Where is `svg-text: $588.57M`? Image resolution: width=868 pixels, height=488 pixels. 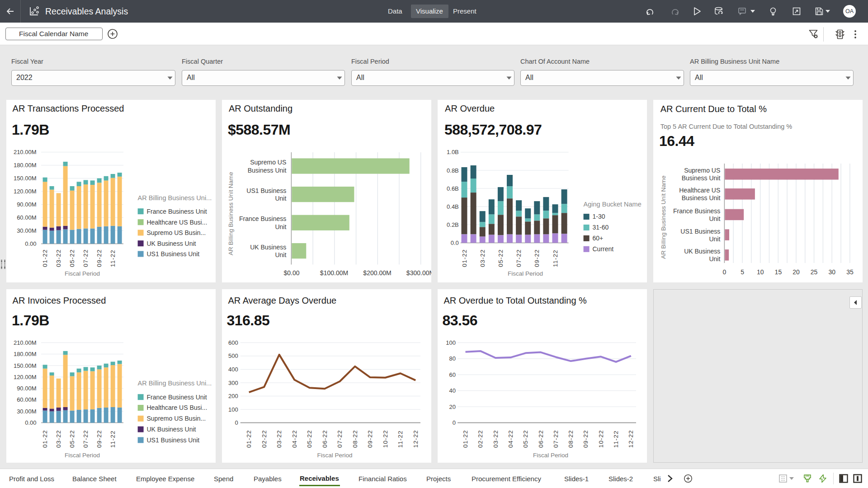
svg-text: $588.57M is located at coordinates (259, 130).